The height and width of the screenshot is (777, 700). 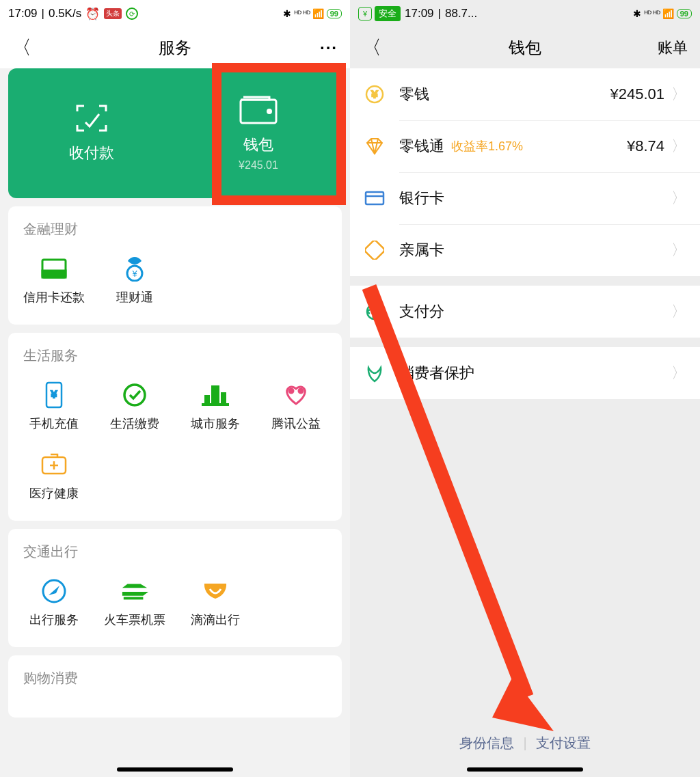 I want to click on wallet-button: 钱包 ¥245.01, so click(x=258, y=133).